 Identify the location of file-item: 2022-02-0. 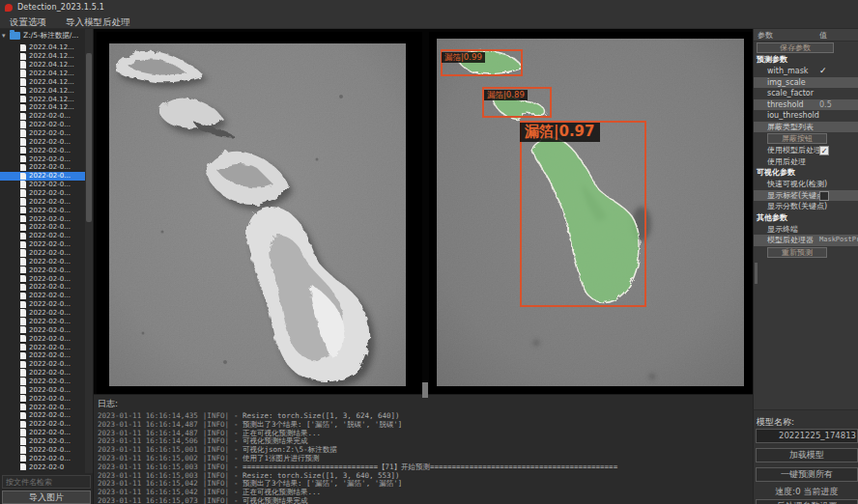
(43, 467).